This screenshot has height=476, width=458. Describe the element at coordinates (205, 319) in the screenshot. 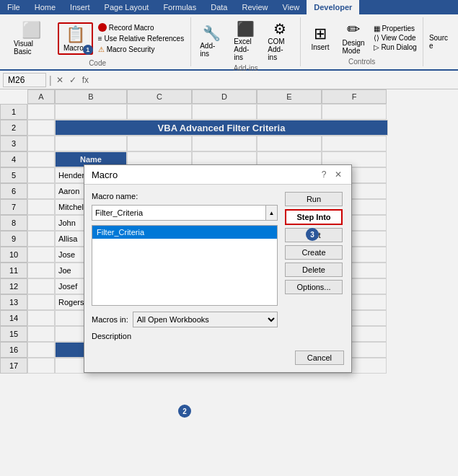

I see `macros-in-select: All Open Workbooks` at that location.